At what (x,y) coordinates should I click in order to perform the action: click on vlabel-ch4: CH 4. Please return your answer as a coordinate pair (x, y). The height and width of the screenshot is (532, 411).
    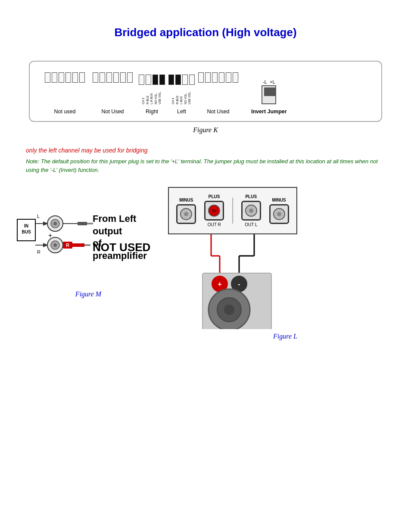
    Looking at the image, I should click on (173, 95).